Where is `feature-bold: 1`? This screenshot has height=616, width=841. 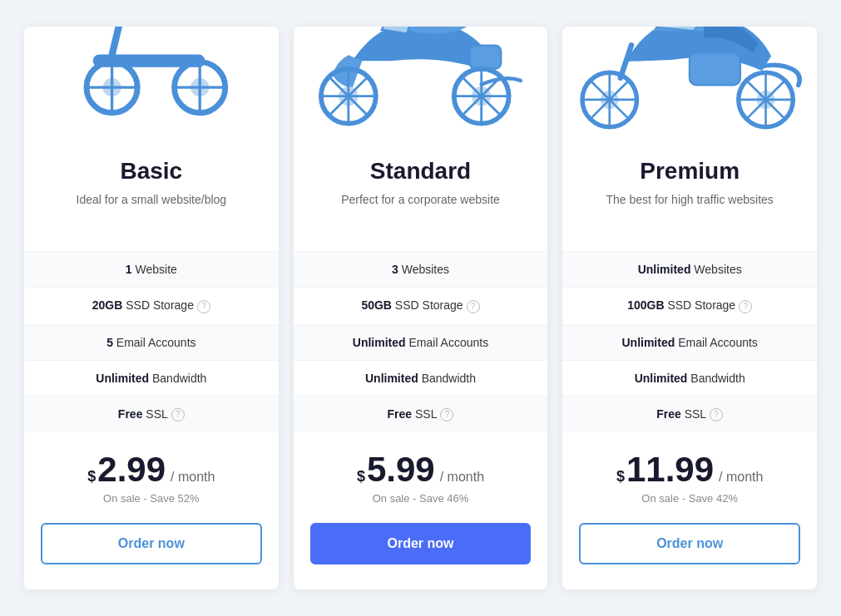 feature-bold: 1 is located at coordinates (129, 269).